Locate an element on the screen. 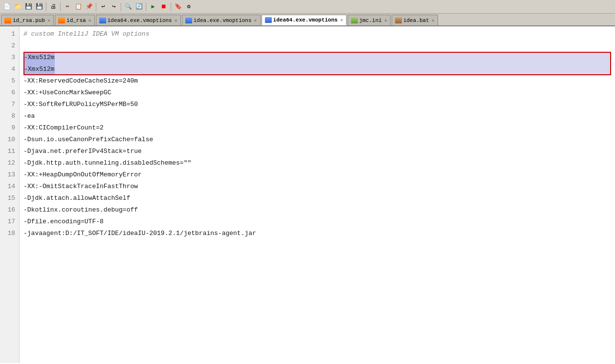  line-16-text: -Dkotlinx.coroutines.debug=off is located at coordinates (81, 210).